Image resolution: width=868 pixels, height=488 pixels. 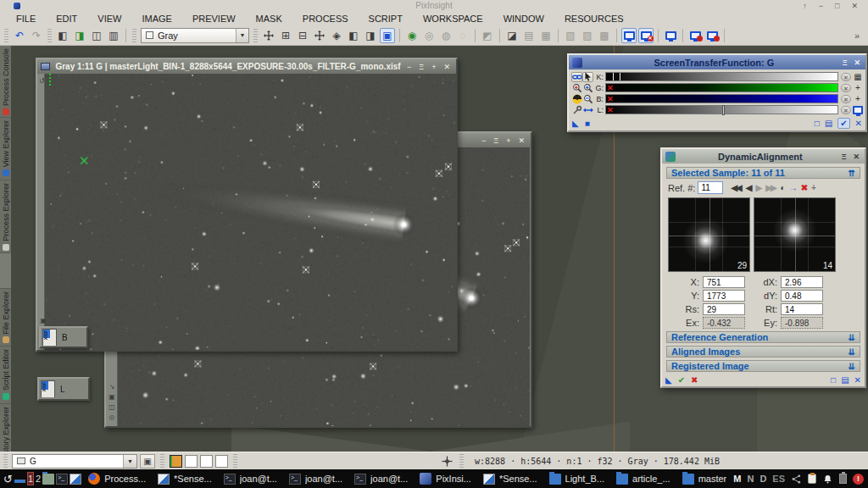 I want to click on workspace-1: 1, so click(x=31, y=479).